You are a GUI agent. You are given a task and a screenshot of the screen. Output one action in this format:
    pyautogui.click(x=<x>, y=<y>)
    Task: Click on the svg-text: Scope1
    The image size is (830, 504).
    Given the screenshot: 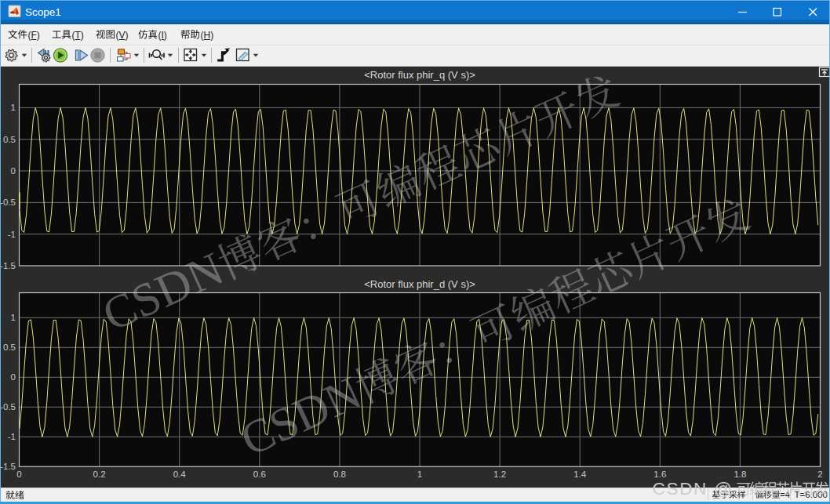 What is the action you would take?
    pyautogui.click(x=43, y=13)
    